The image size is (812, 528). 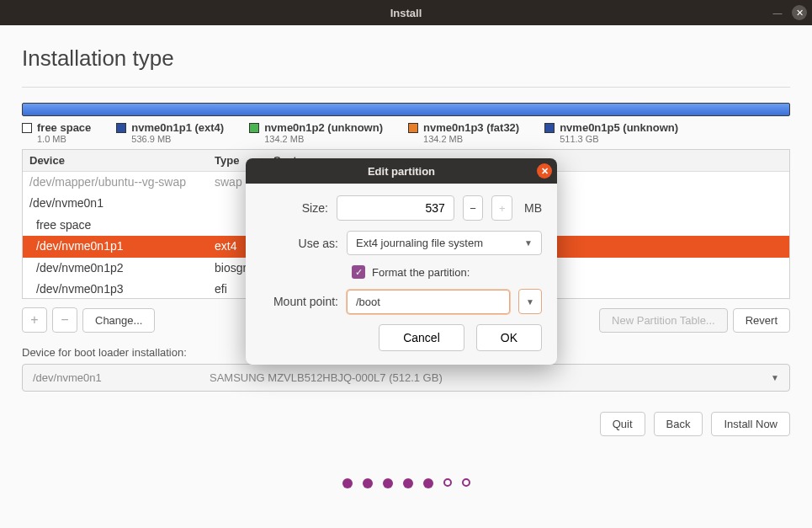 What do you see at coordinates (401, 243) in the screenshot?
I see `use-as-row: Use as: Ext4 journaling file system ▼` at bounding box center [401, 243].